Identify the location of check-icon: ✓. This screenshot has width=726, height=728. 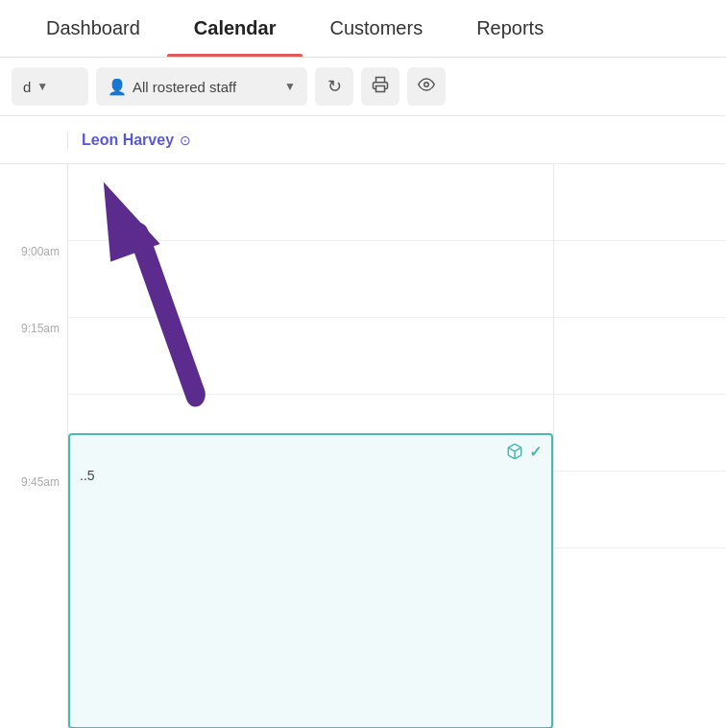
(536, 453).